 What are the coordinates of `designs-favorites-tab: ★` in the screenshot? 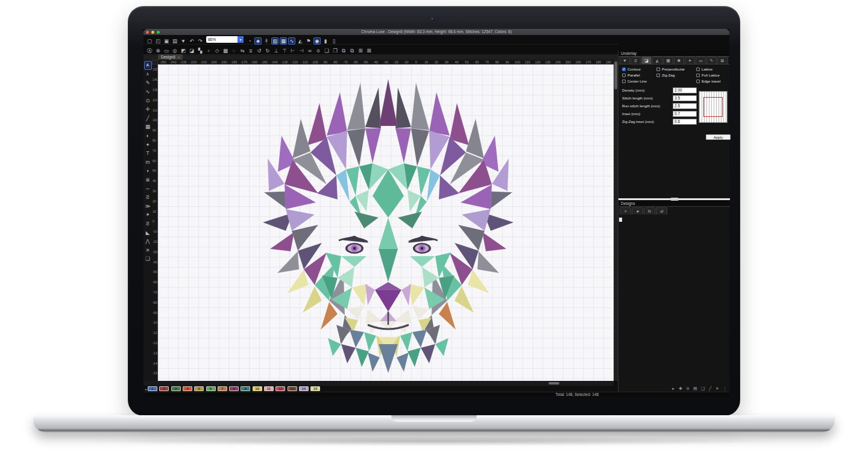 It's located at (638, 211).